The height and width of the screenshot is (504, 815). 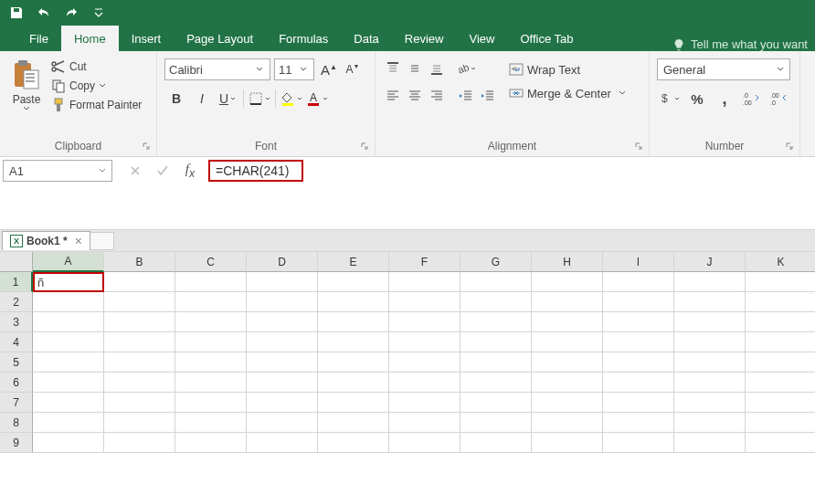 I want to click on name-box: A1, so click(x=58, y=171).